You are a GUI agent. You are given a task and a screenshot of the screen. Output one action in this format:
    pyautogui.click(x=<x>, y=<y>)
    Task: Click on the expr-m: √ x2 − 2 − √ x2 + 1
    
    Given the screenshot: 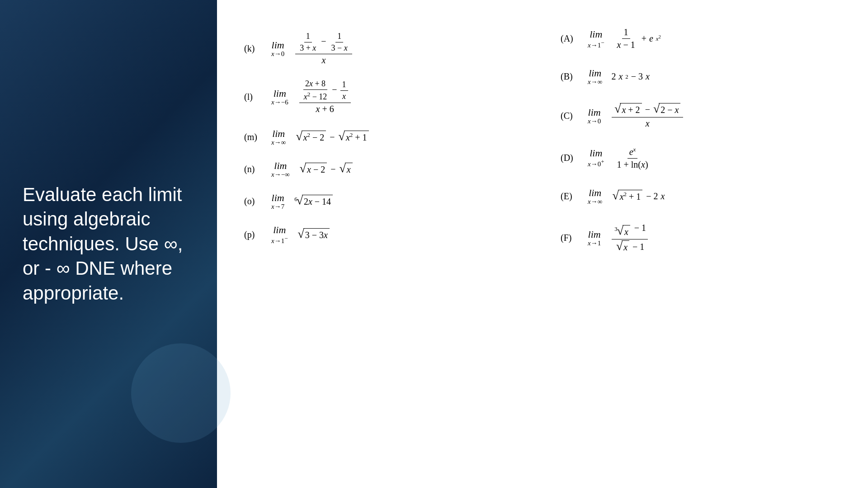 What is the action you would take?
    pyautogui.click(x=332, y=137)
    